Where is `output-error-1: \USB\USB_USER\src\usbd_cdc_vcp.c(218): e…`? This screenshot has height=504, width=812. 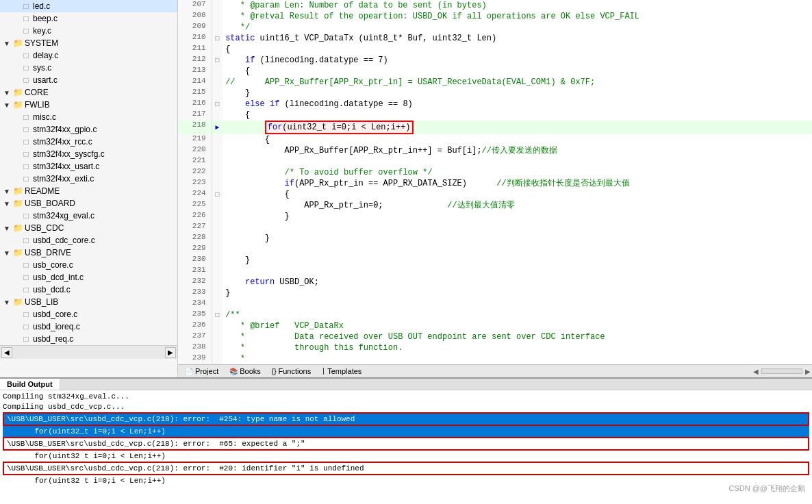 output-error-1: \USB\USB_USER\src\usbd_cdc_vcp.c(218): e… is located at coordinates (406, 419).